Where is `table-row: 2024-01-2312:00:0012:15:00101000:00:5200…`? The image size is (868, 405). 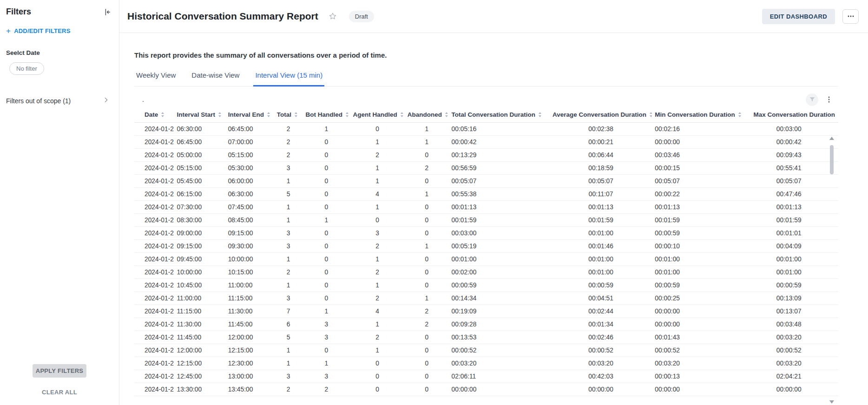 table-row: 2024-01-2312:00:0012:15:00101000:00:5200… is located at coordinates (486, 350).